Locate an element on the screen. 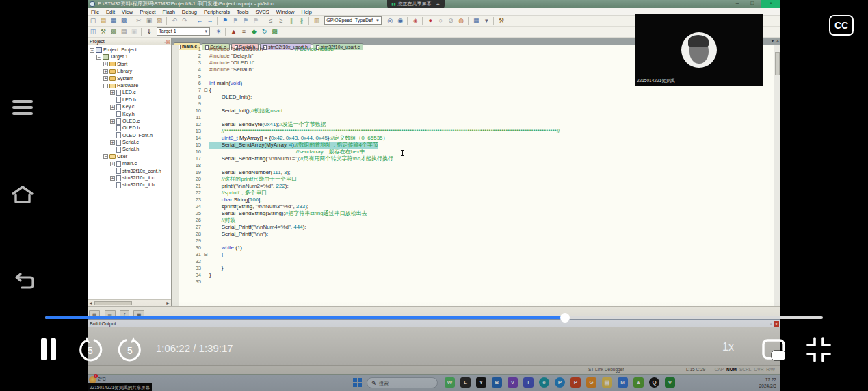 The height and width of the screenshot is (391, 868). vscode-icon: V is located at coordinates (513, 382).